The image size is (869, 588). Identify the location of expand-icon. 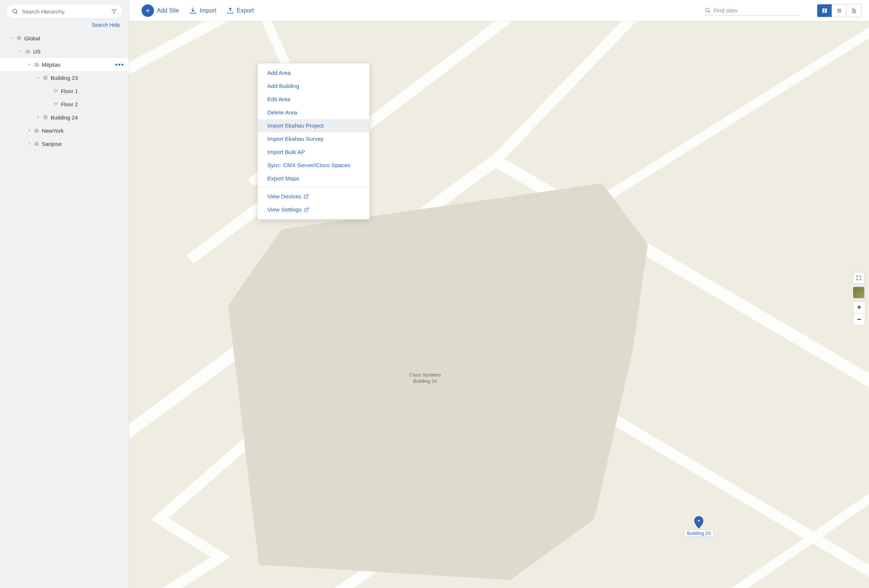
(859, 278).